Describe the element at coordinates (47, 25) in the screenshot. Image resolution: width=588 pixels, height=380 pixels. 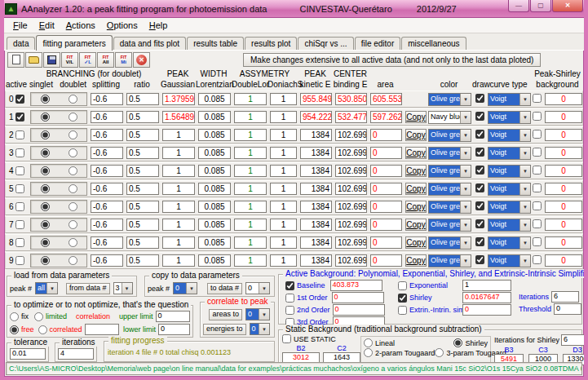
I see `menu-edit: Edit` at that location.